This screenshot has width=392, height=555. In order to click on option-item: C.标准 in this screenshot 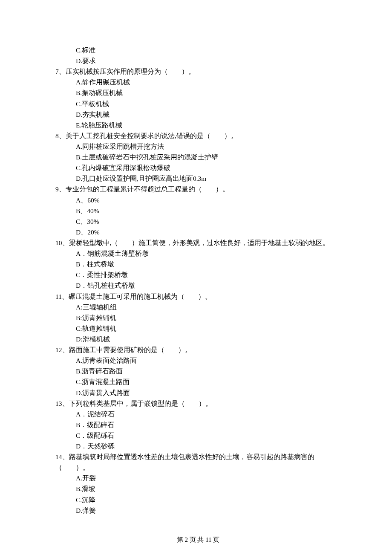, I will do `click(198, 50)`.